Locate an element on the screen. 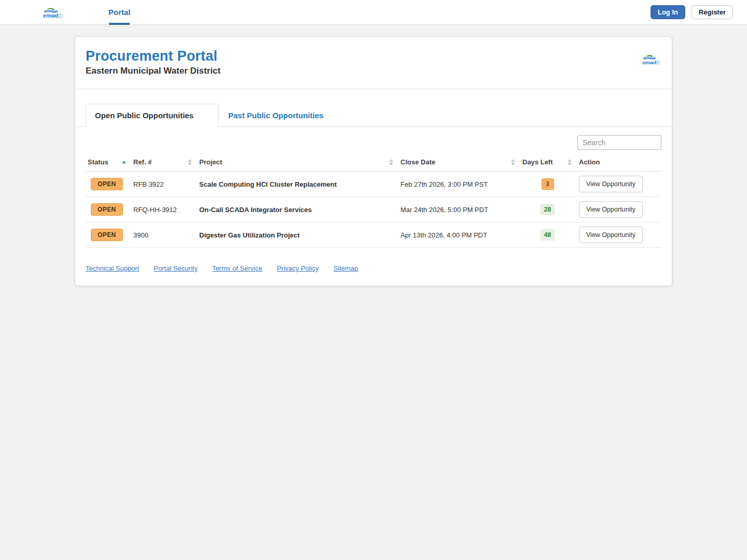 Image resolution: width=747 pixels, height=560 pixels. card-header-titles: Procurement Portal Eastern Municipal Wat… is located at coordinates (153, 62).